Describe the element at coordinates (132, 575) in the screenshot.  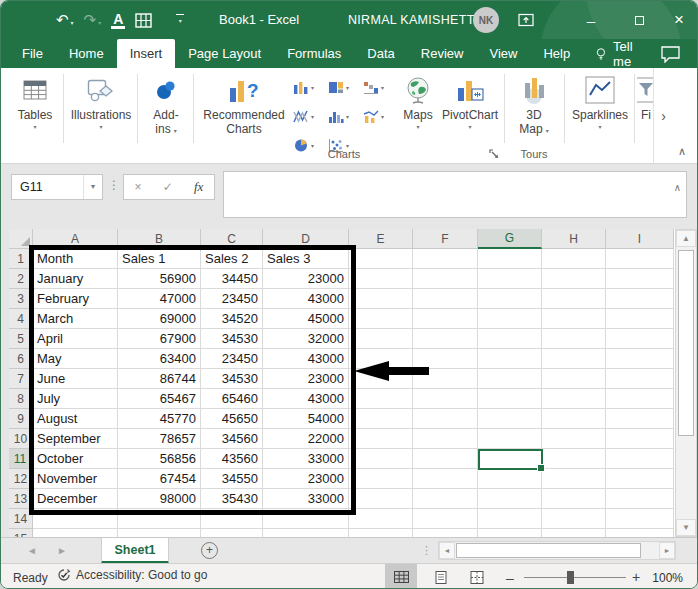
I see `accessibility-status: Accessibility: Good to go` at that location.